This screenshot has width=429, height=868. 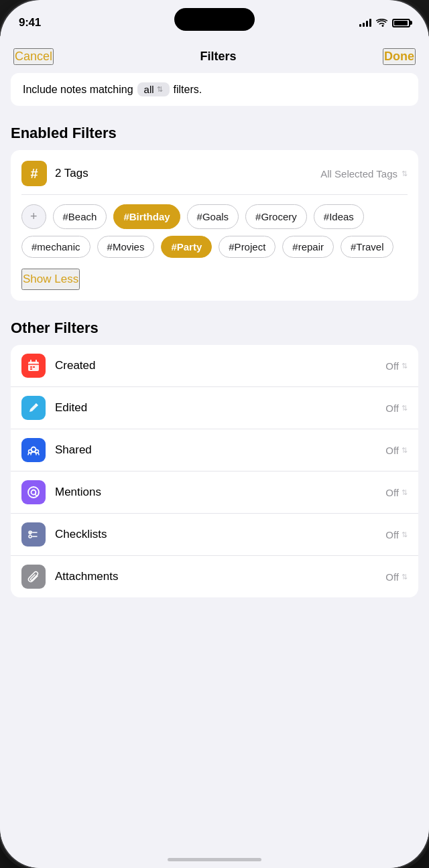 What do you see at coordinates (154, 90) in the screenshot?
I see `filter-match-selector: all ⇅` at bounding box center [154, 90].